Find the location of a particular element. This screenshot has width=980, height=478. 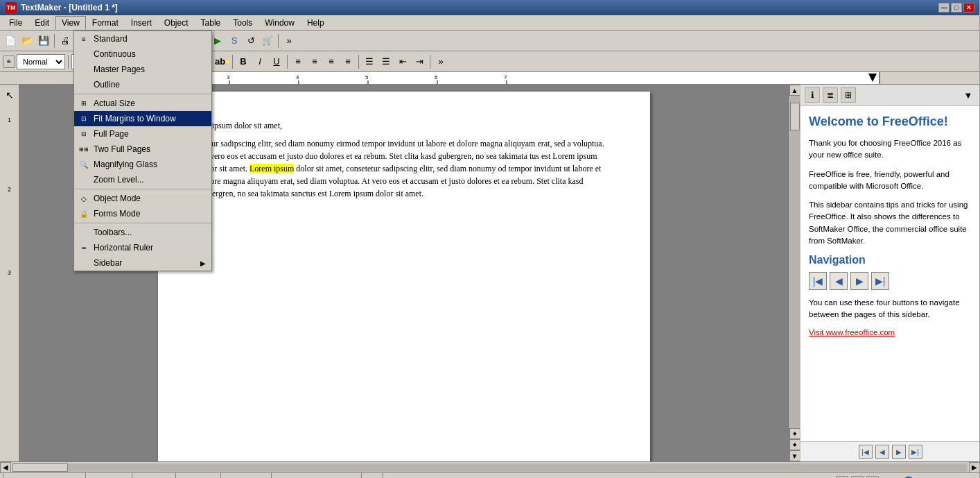

menu-toolbars: Toolbars... is located at coordinates (143, 232).